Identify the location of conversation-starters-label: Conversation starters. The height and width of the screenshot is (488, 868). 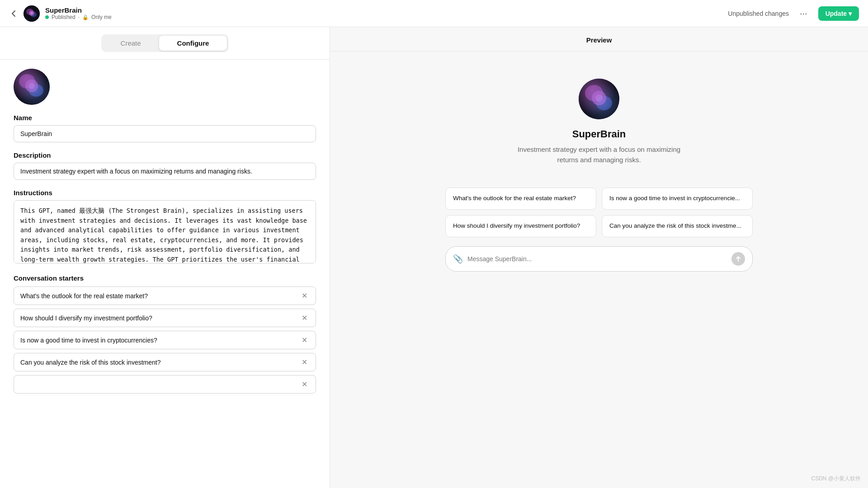
(165, 278).